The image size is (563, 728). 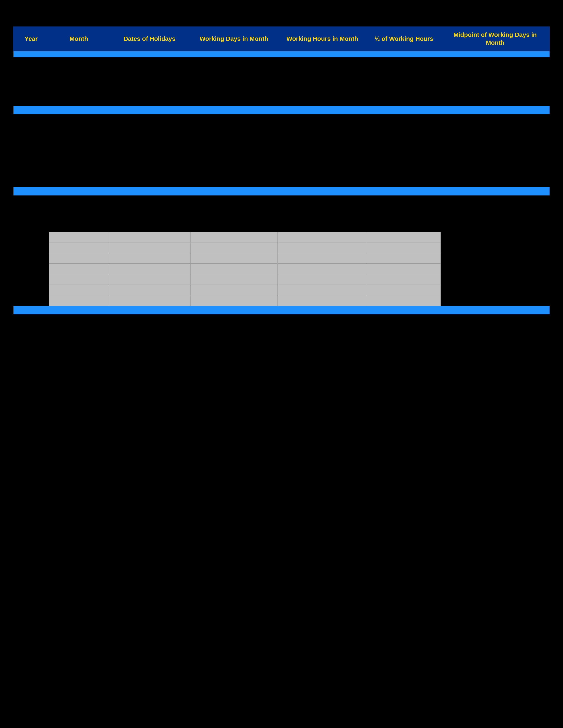 What do you see at coordinates (404, 39) in the screenshot?
I see `header-half-hours: ½ of Working Hours` at bounding box center [404, 39].